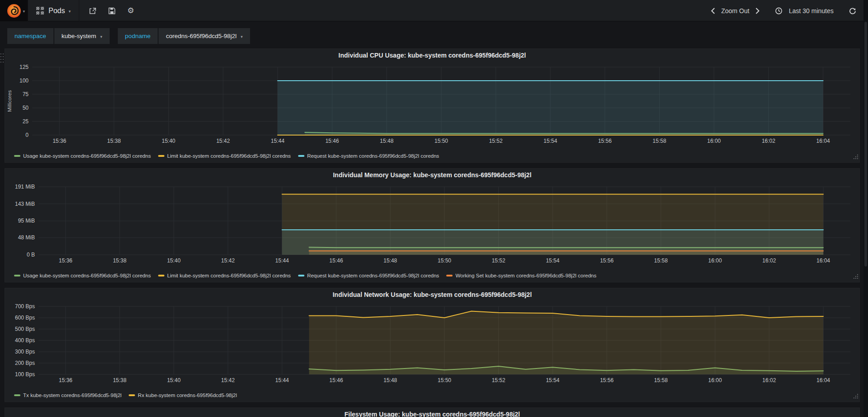 The image size is (868, 417). Describe the element at coordinates (24, 11) in the screenshot. I see `logo-caret-icon: ▾` at that location.